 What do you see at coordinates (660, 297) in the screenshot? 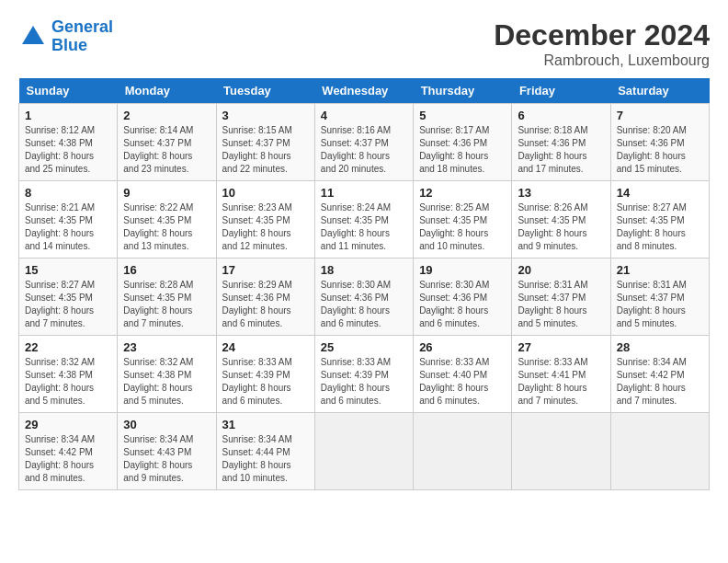
I see `table-row: 21Sunrise: 8:31 AM Sunset: 4:37 PM Dayli…` at bounding box center [660, 297].